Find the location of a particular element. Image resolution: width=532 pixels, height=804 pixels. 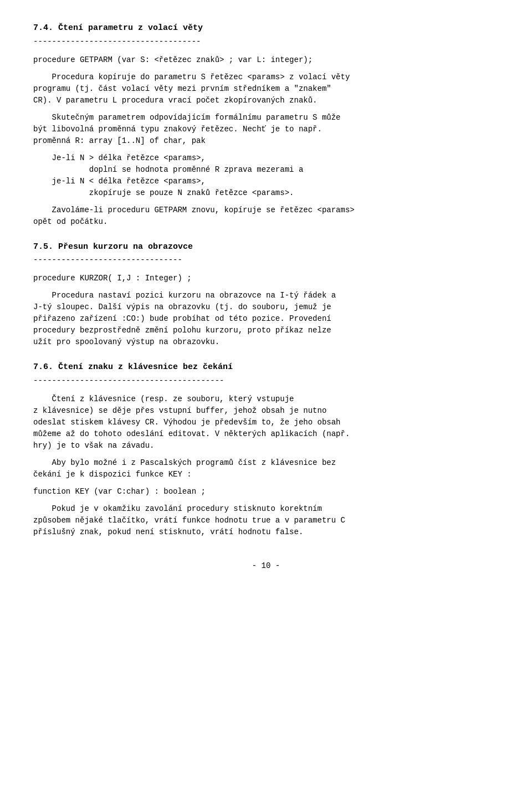

section-7-4-heading: 7.4. Čtení parametru z volací věty is located at coordinates (266, 29).